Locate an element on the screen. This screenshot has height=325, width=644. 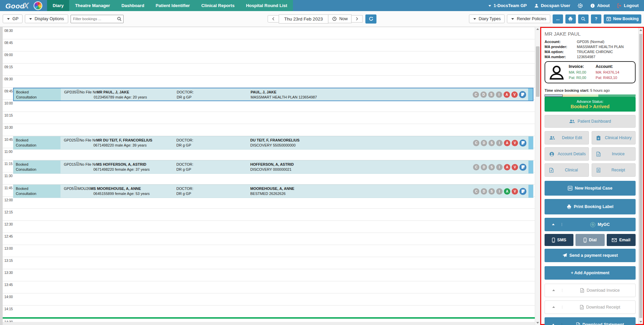
time-slot: 13:30 is located at coordinates (269, 275).